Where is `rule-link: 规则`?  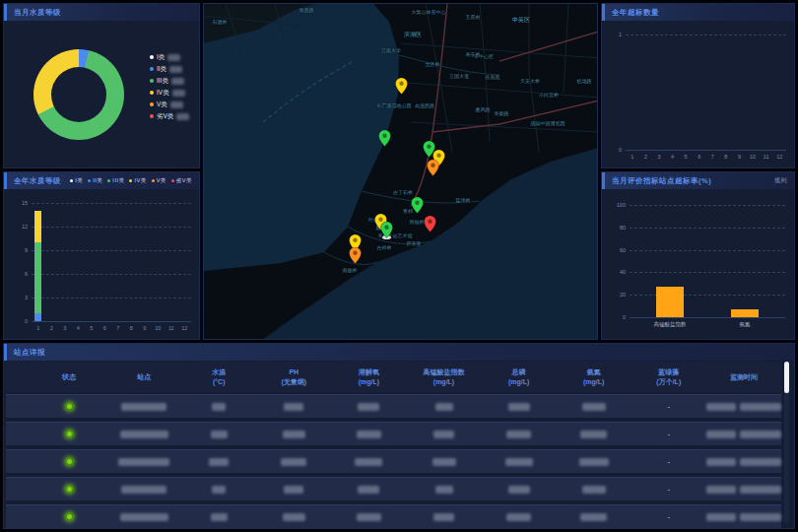
rule-link: 规则 is located at coordinates (780, 181).